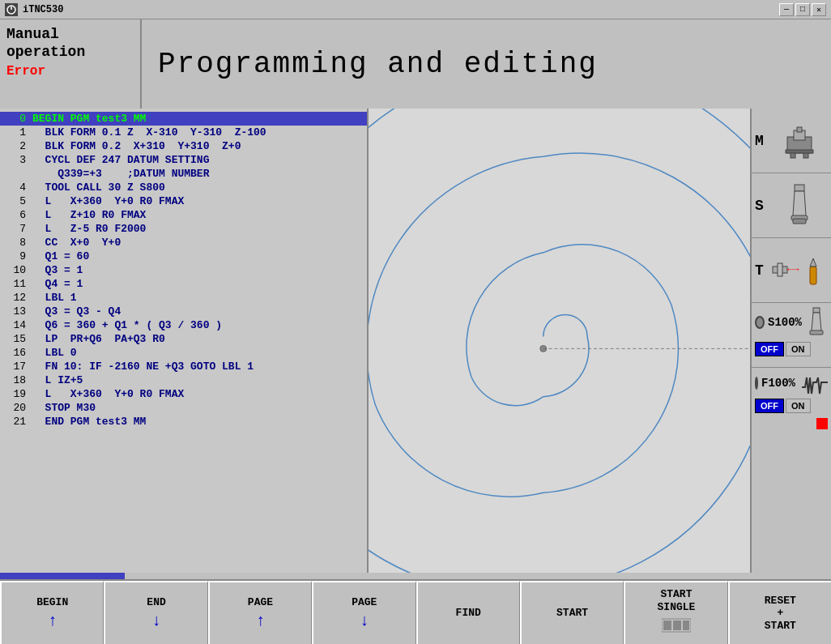  Describe the element at coordinates (71, 64) in the screenshot. I see `left-panel: Manual operation Error` at that location.